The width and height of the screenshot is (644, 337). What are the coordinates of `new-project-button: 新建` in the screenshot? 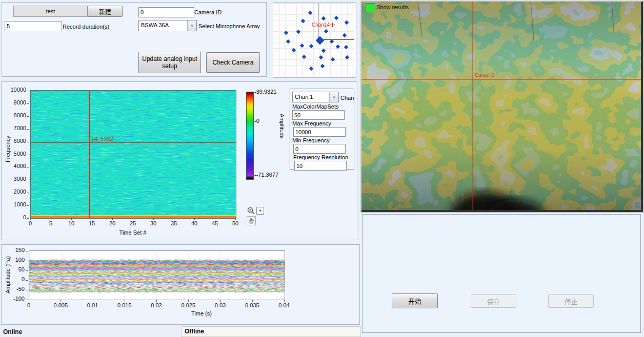 It's located at (105, 11).